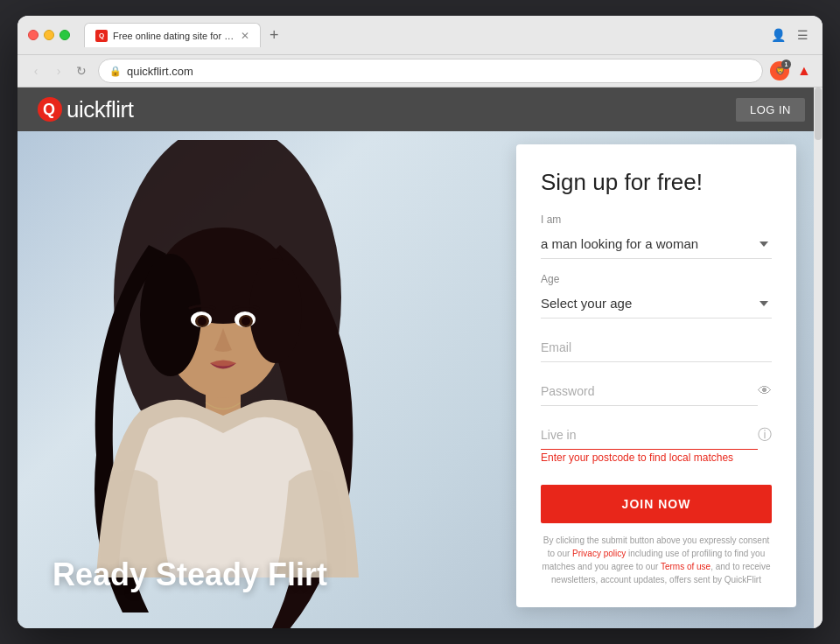 This screenshot has width=840, height=644. What do you see at coordinates (765, 436) in the screenshot?
I see `help-icon: ⓘ` at bounding box center [765, 436].